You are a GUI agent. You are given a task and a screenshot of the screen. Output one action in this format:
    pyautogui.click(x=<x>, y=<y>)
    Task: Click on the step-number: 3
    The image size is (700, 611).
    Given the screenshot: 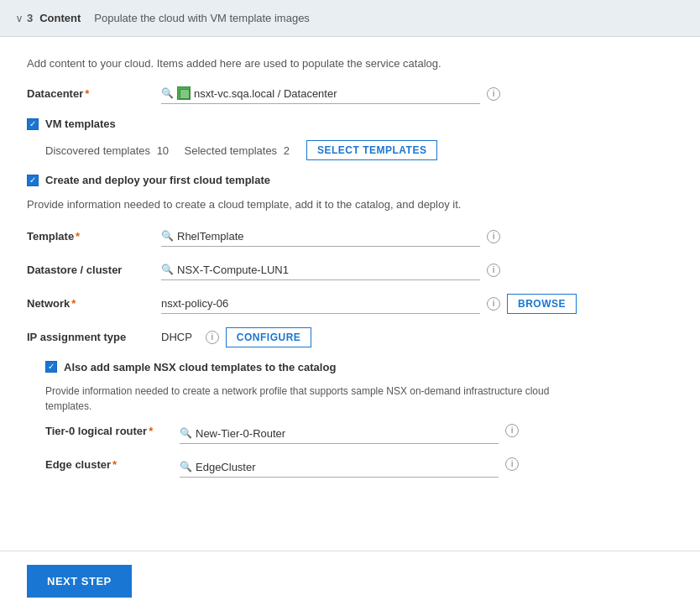 What is the action you would take?
    pyautogui.click(x=30, y=18)
    